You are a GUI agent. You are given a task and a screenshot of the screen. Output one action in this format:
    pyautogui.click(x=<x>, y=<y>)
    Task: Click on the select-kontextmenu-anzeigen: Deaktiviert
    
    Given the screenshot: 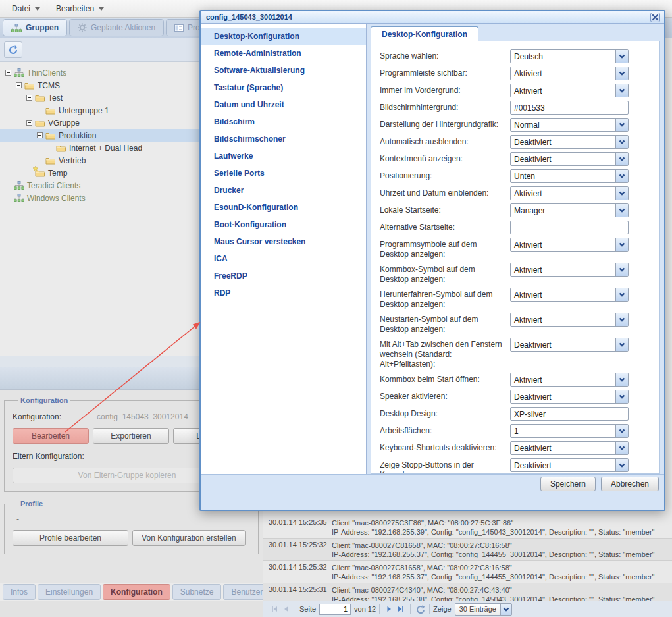 What is the action you would take?
    pyautogui.click(x=569, y=159)
    